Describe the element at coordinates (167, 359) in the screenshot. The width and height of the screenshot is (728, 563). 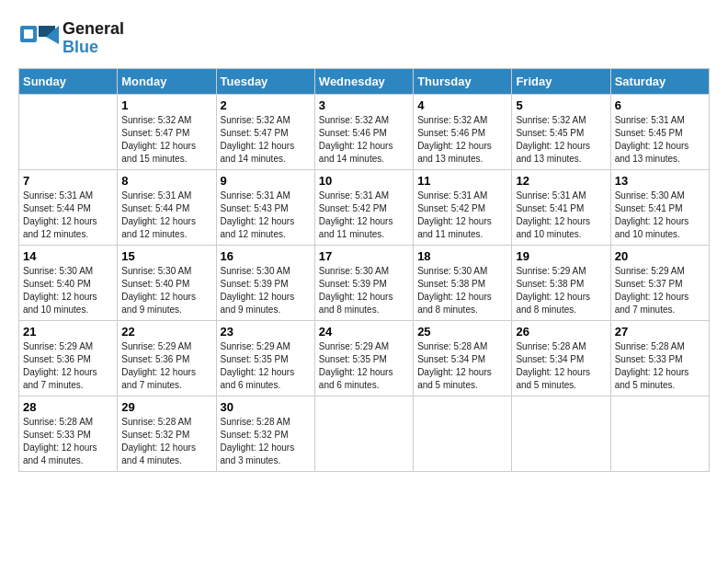
I see `calendar-cell: 22Sunrise: 5:29 AMSunset: 5:36 PMDayligh…` at that location.